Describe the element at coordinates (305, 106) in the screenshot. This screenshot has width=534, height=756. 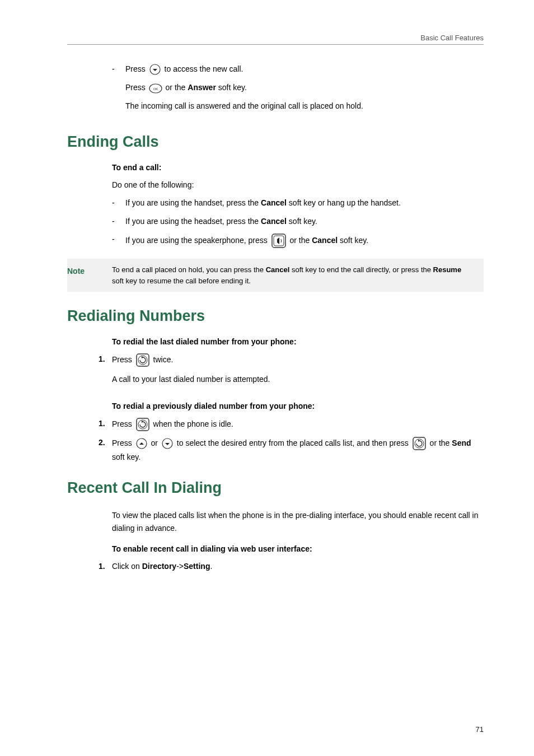
I see `text: The incoming call is answered and the or…` at that location.